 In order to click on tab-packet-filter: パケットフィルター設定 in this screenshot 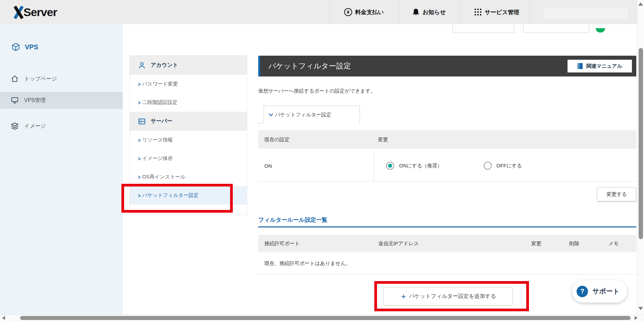, I will do `click(312, 115)`.